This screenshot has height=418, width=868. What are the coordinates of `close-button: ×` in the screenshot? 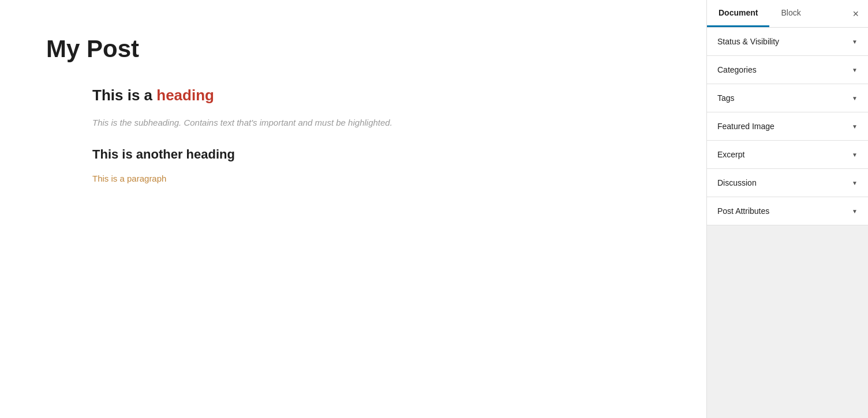 It's located at (855, 14).